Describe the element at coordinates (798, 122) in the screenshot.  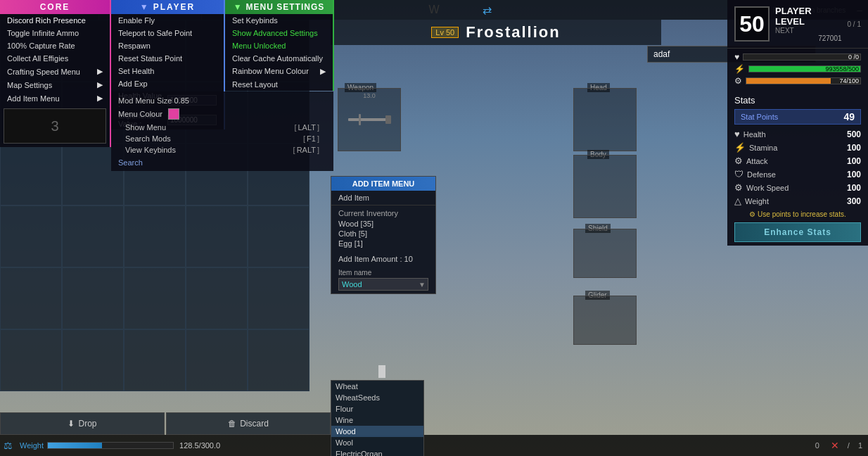
I see `stats-panel: 50 PLAYER LEVEL NEXT 727001 0 / 1 ♥ 0 /0…` at that location.